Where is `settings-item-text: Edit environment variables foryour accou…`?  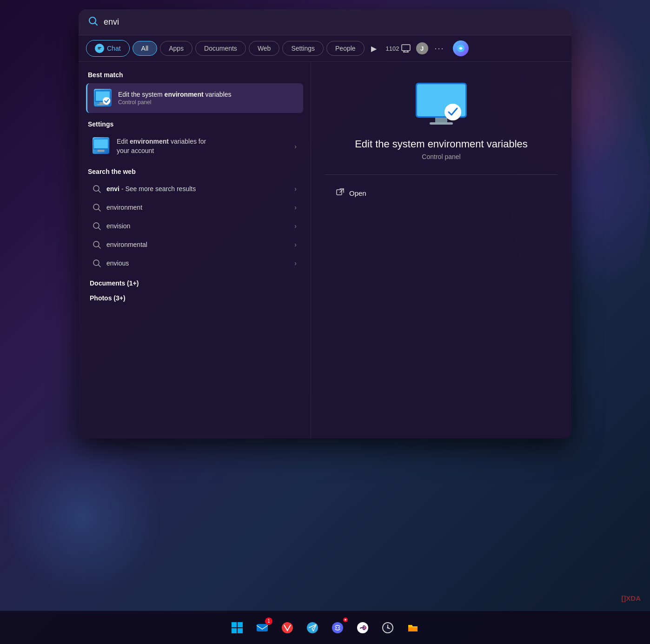
settings-item-text: Edit environment variables foryour accou… is located at coordinates (206, 146).